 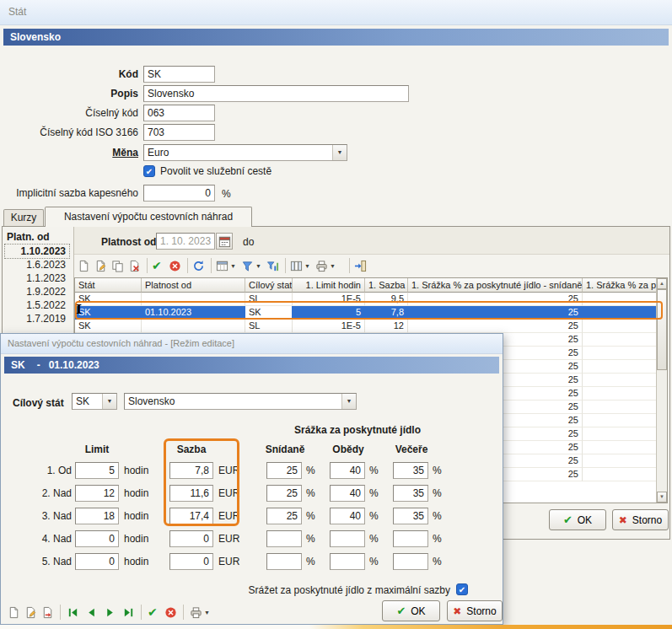 I want to click on rate-row-label: 1. Od, so click(x=40, y=470).